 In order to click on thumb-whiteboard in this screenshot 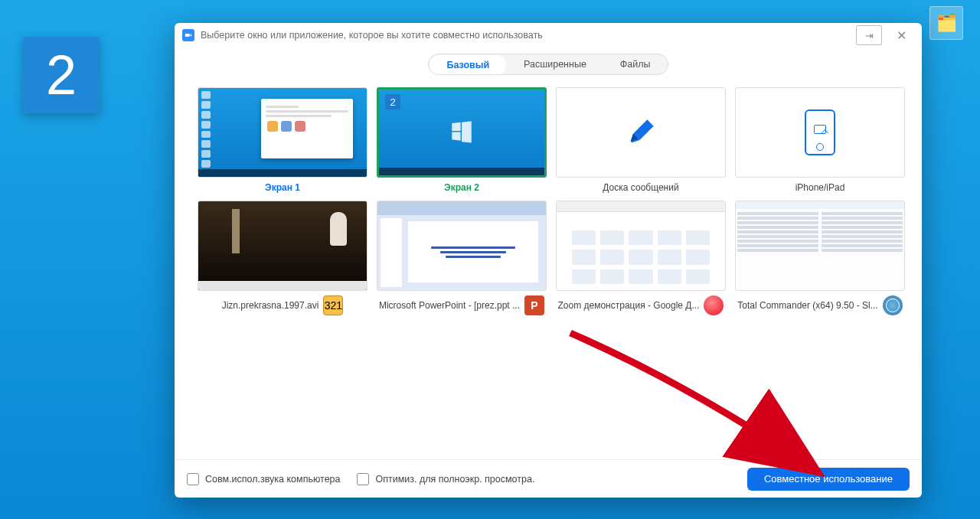, I will do `click(641, 132)`.